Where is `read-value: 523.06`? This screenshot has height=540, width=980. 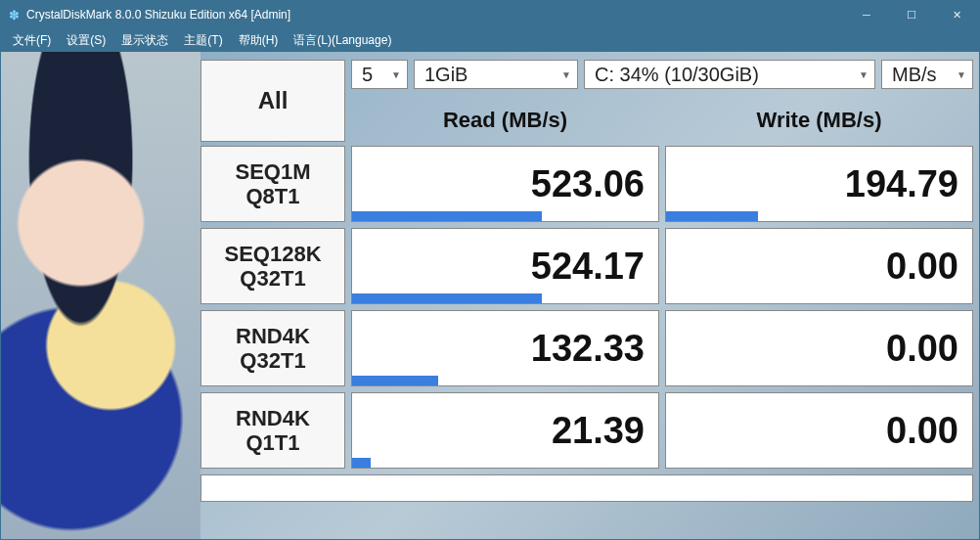
read-value: 523.06 is located at coordinates (588, 184).